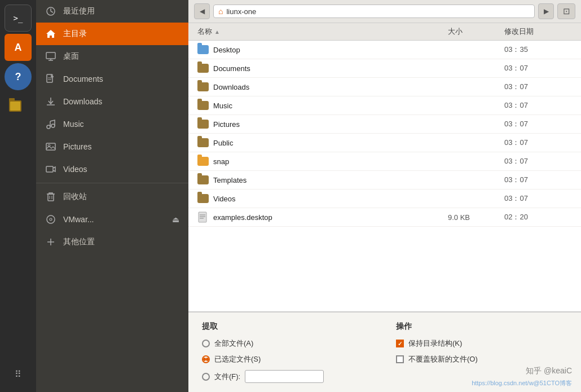 The height and width of the screenshot is (392, 581). Describe the element at coordinates (18, 374) in the screenshot. I see `dock-apps: ⠿` at that location.